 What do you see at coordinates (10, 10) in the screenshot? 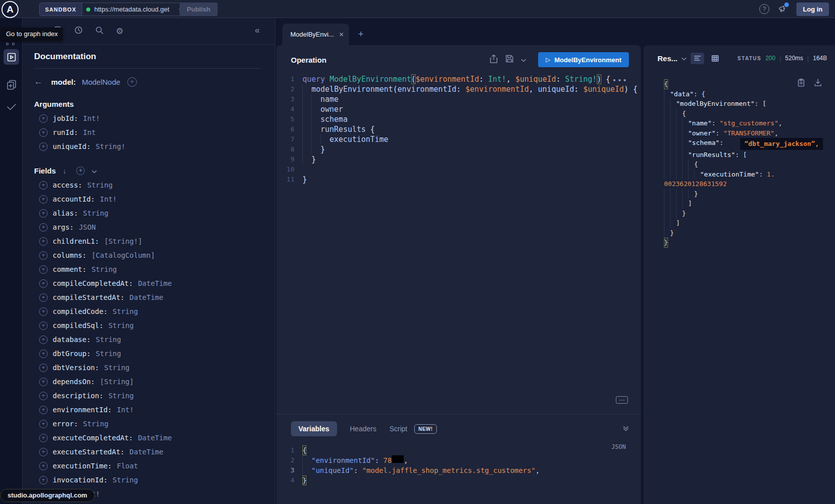
I see `apollo-logo: A` at bounding box center [10, 10].